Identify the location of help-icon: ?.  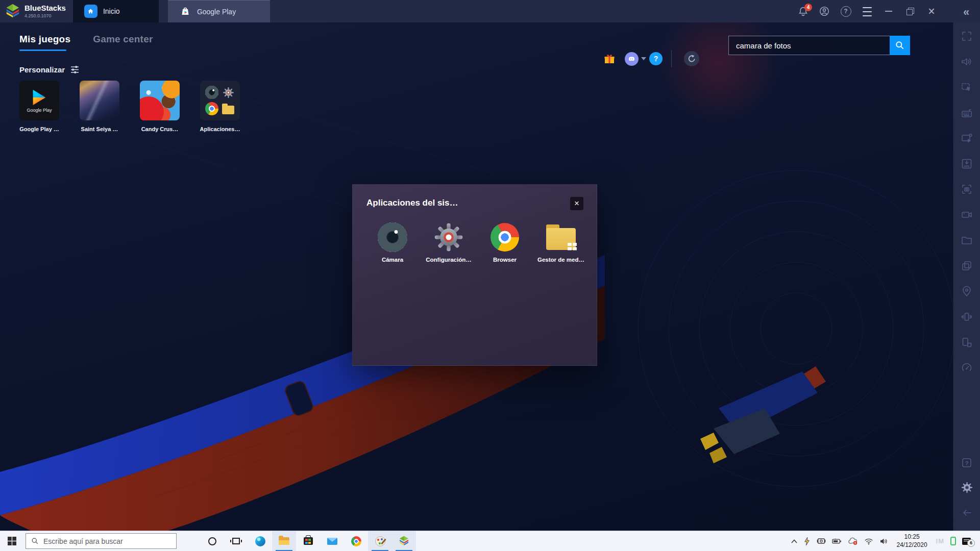
(846, 11).